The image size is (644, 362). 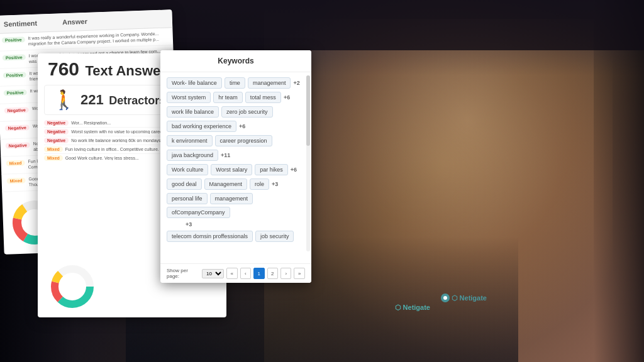 I want to click on keyword-tag: personal life, so click(x=187, y=199).